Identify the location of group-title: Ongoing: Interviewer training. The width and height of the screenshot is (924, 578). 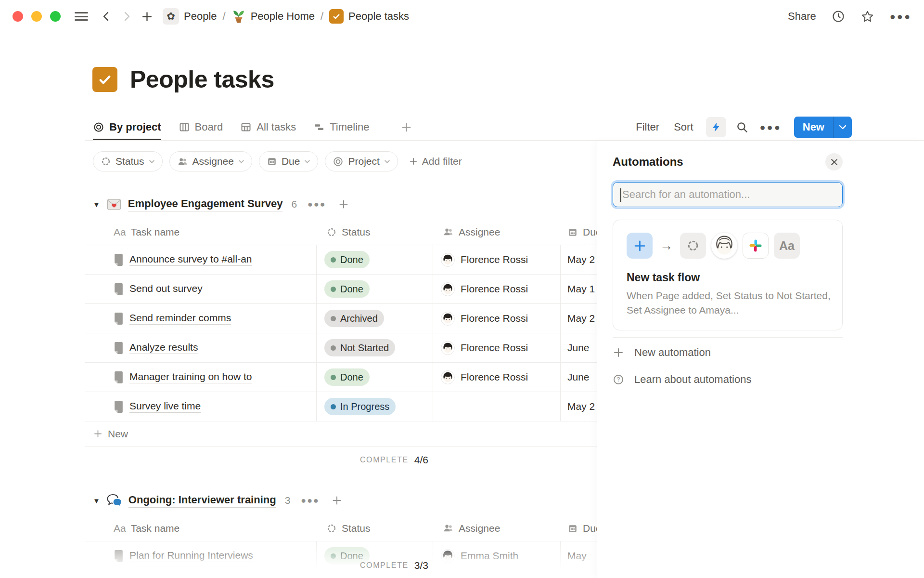
(202, 501).